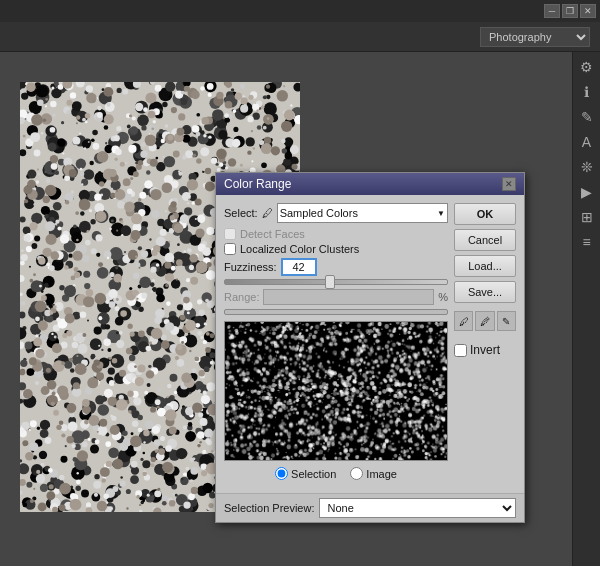 The width and height of the screenshot is (600, 566). I want to click on detect-faces-checkbox, so click(230, 234).